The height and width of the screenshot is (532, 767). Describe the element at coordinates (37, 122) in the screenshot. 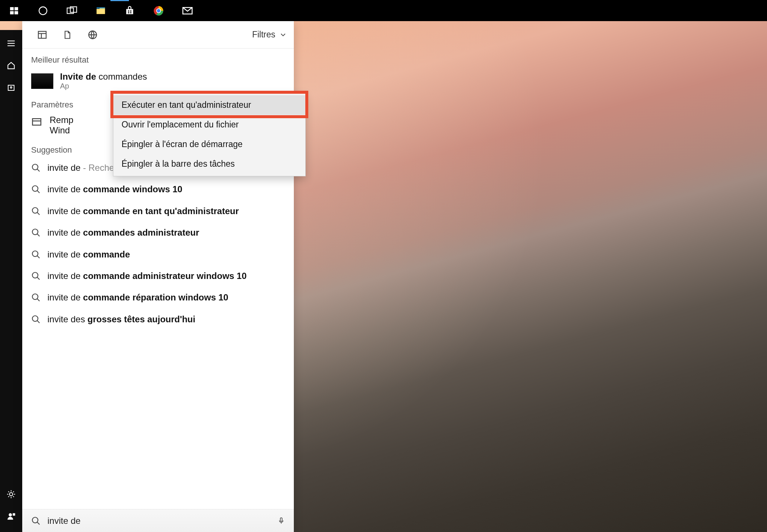

I see `settings-list-icon` at that location.